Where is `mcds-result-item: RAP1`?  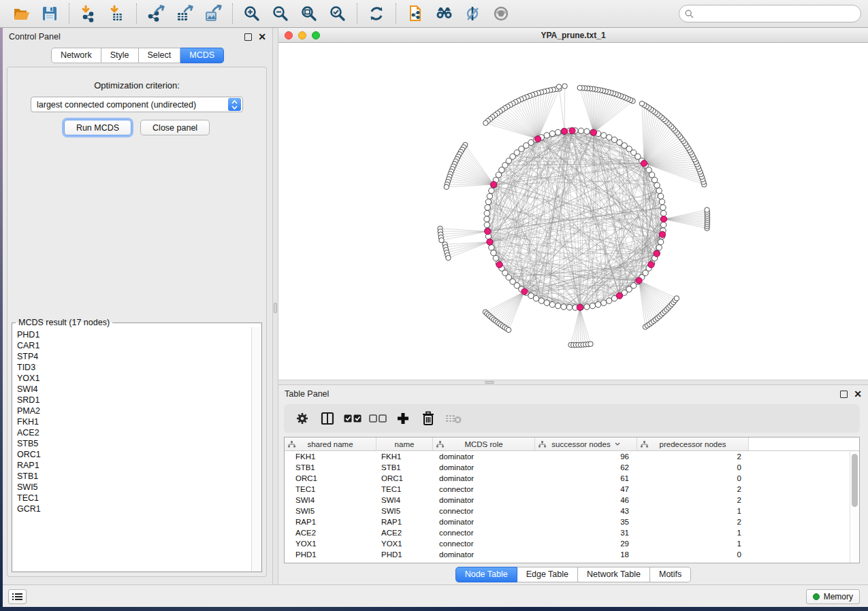 mcds-result-item: RAP1 is located at coordinates (134, 465).